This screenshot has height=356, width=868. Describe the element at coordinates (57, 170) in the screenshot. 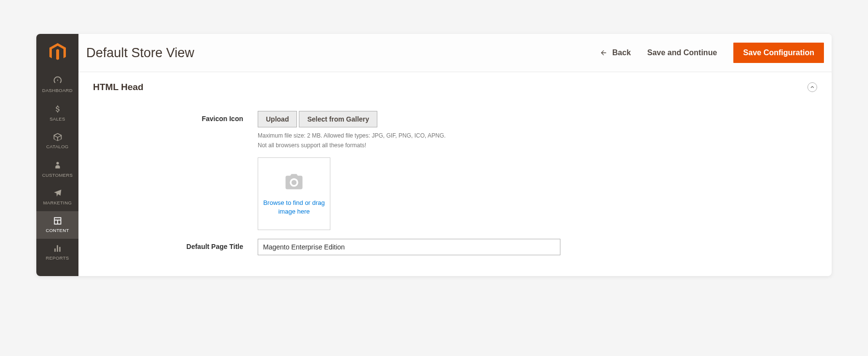

I see `sidebar-item-customers: CUSTOMERS` at that location.